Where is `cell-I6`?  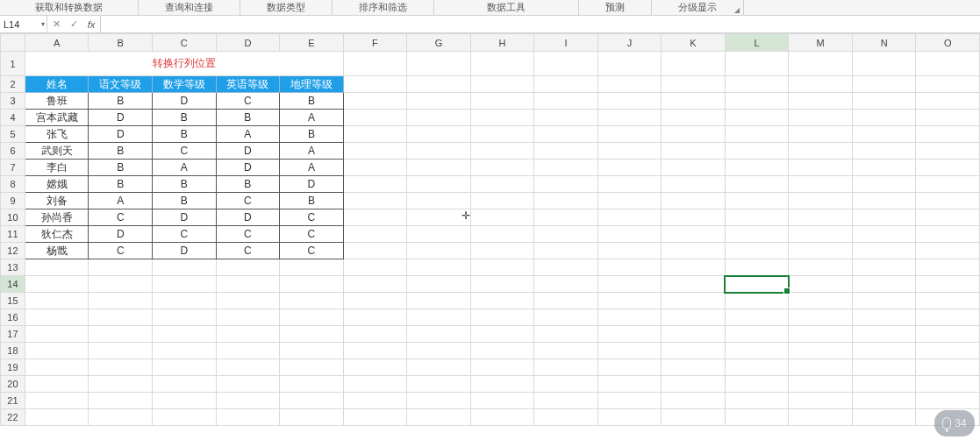 cell-I6 is located at coordinates (566, 151).